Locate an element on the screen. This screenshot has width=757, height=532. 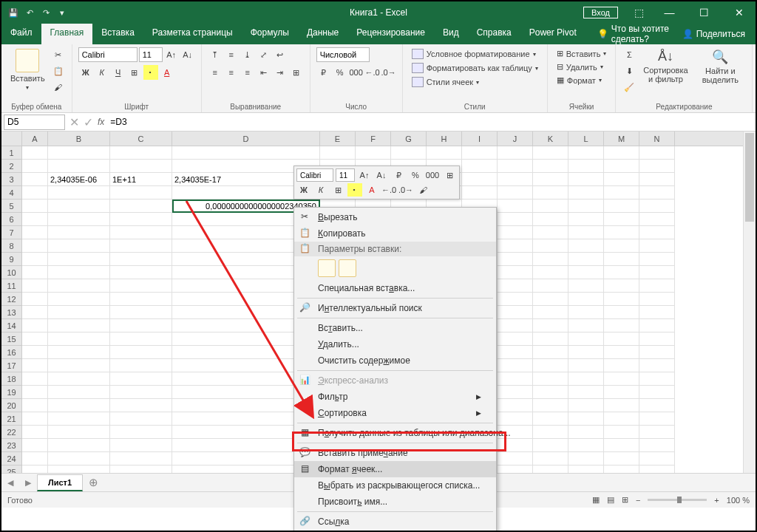
ribbon-display-icon: ⬚ is located at coordinates (639, 13).